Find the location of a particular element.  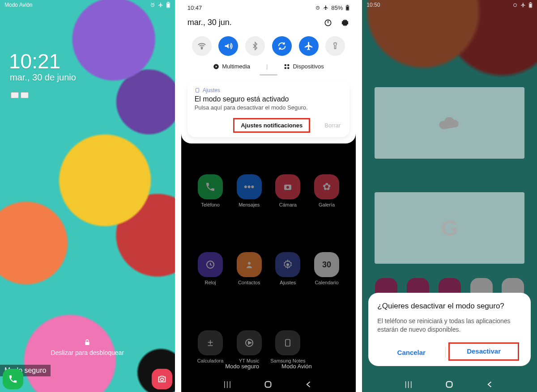

qs-wifi is located at coordinates (202, 46).